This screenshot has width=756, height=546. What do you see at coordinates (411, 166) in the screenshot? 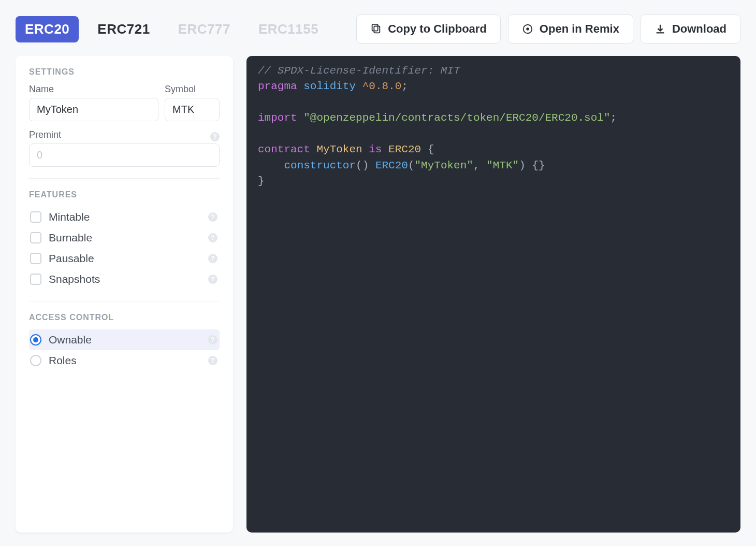
I see `code-paren-open: (` at bounding box center [411, 166].